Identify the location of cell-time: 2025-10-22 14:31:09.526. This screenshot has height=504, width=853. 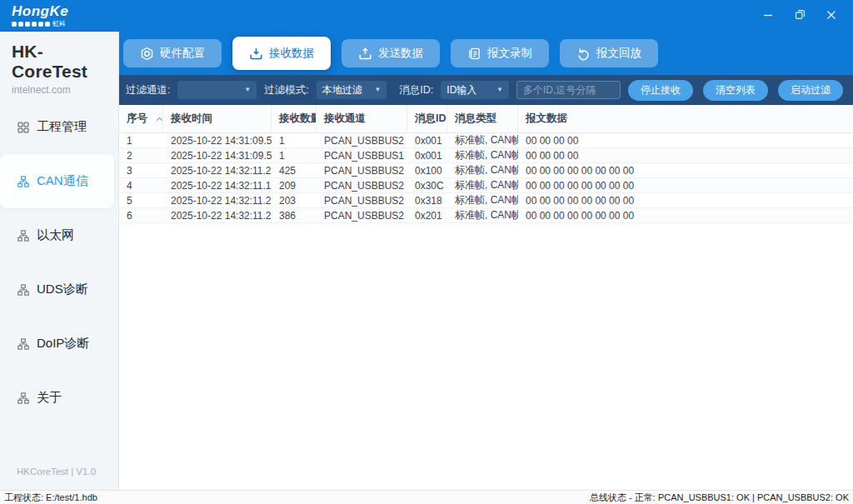
(217, 156).